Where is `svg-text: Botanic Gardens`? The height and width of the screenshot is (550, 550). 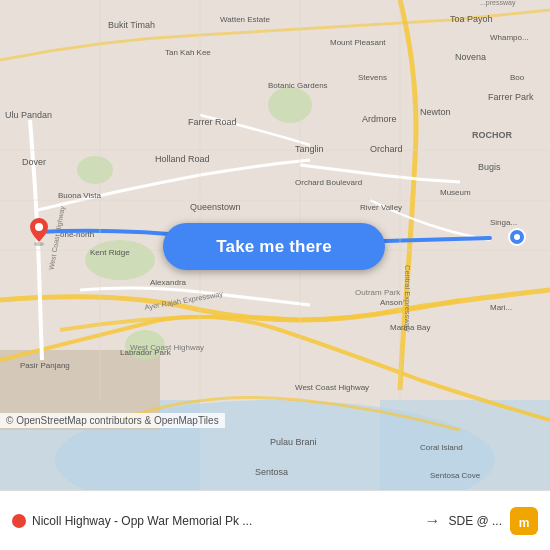 svg-text: Botanic Gardens is located at coordinates (298, 86).